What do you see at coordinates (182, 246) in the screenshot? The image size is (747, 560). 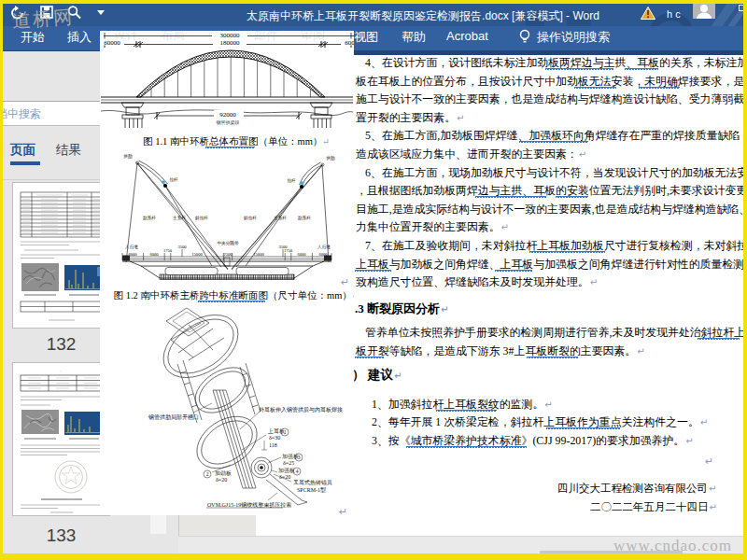 I see `svg-text: 3500` at bounding box center [182, 246].